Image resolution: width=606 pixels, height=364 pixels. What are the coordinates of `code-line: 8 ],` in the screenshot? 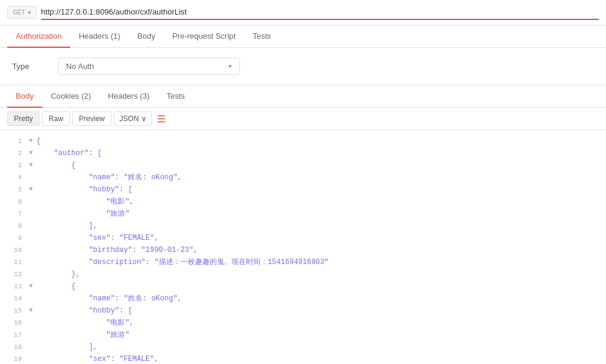 It's located at (303, 226).